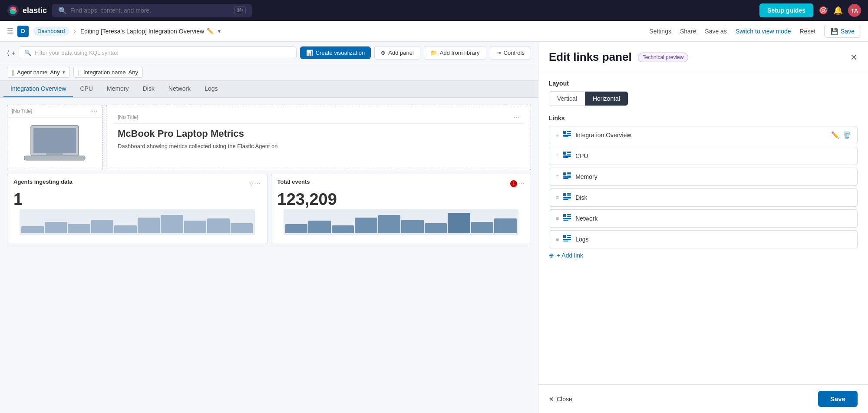 The width and height of the screenshot is (868, 413). I want to click on chevron-down-icon: ▾, so click(219, 31).